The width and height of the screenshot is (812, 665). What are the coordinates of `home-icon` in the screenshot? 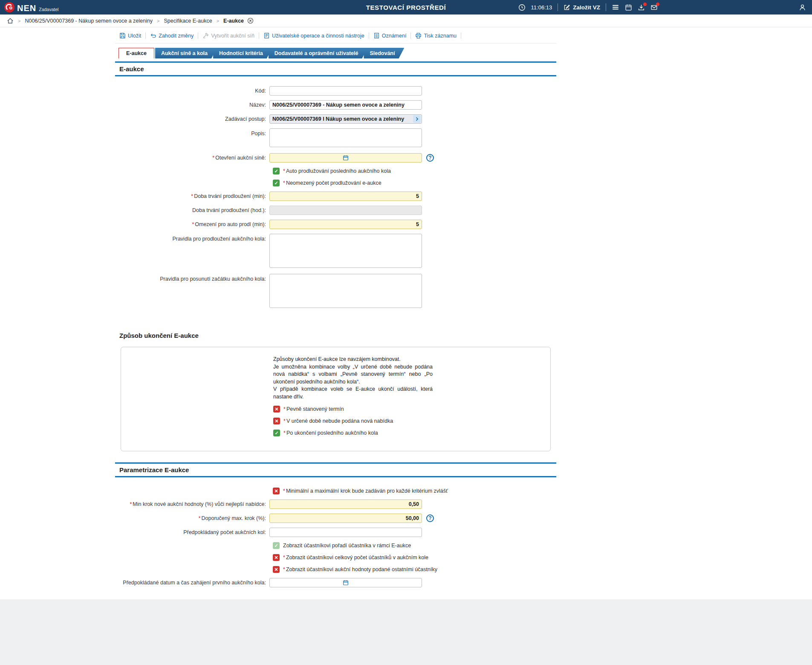 It's located at (10, 21).